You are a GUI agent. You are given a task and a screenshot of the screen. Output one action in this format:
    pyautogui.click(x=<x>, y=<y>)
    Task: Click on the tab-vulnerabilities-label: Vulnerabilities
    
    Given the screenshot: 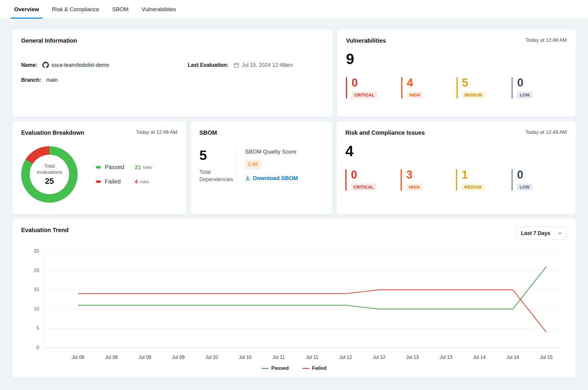 What is the action you would take?
    pyautogui.click(x=159, y=9)
    